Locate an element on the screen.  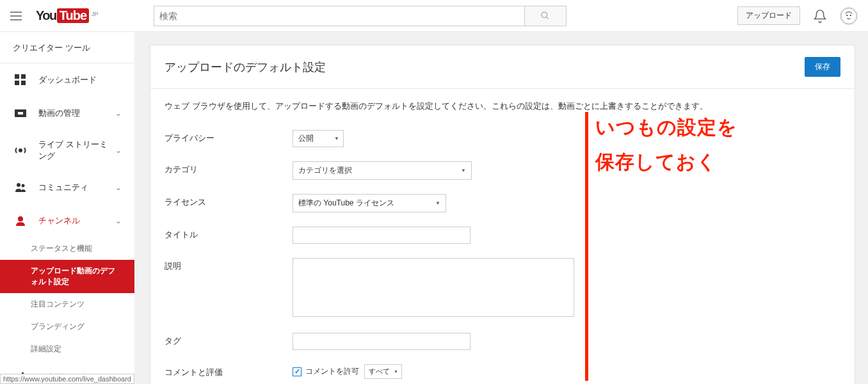
nav-label: 動画の管理 is located at coordinates (77, 113).